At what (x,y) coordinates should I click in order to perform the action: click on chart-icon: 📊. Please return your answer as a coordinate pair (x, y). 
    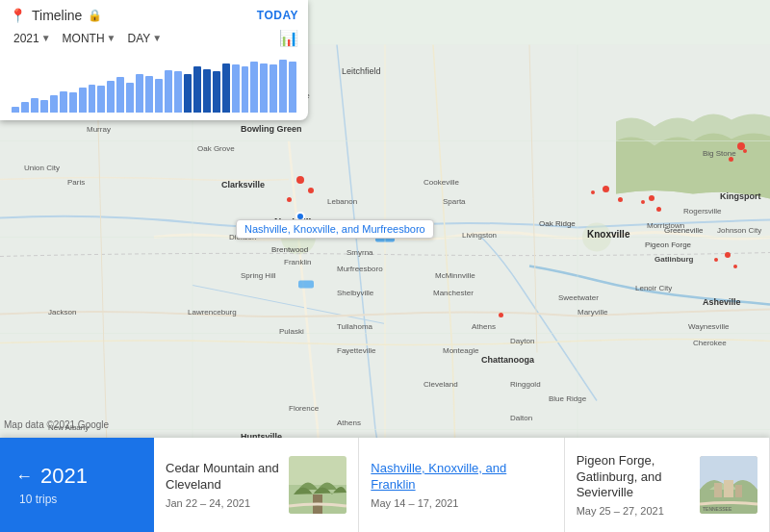
    Looking at the image, I should click on (289, 38).